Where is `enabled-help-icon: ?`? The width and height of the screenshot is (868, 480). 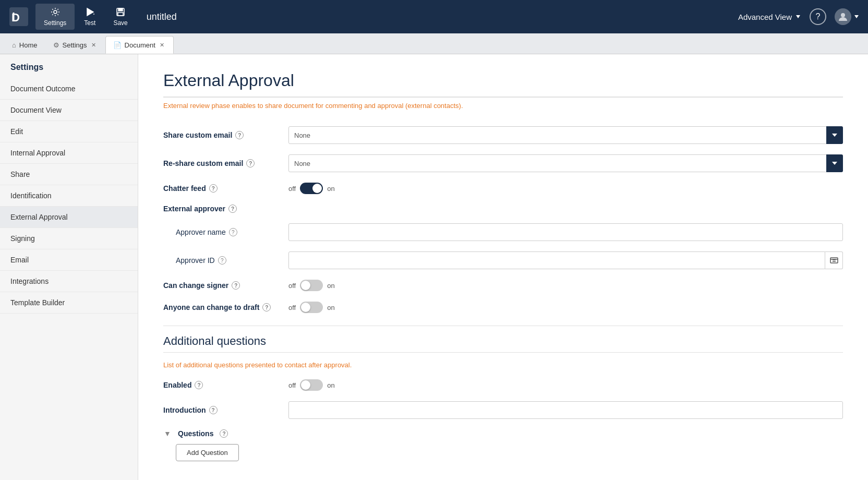
enabled-help-icon: ? is located at coordinates (199, 385).